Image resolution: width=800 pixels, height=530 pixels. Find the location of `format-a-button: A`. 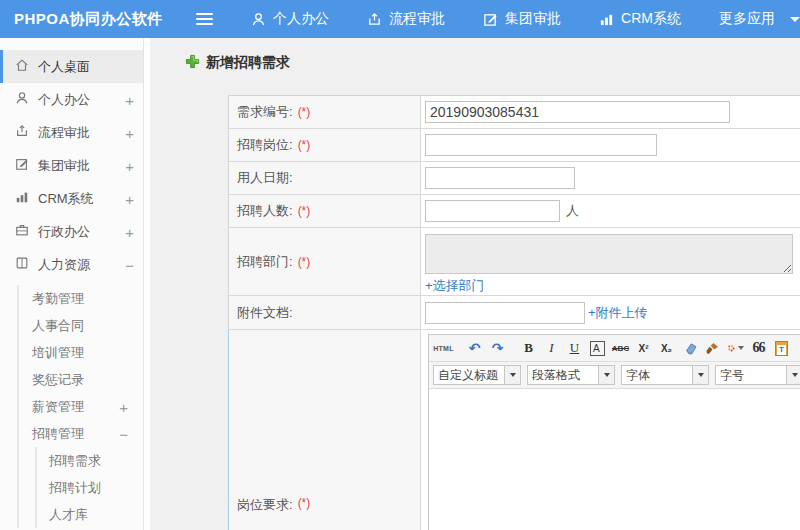

format-a-button: A is located at coordinates (598, 348).